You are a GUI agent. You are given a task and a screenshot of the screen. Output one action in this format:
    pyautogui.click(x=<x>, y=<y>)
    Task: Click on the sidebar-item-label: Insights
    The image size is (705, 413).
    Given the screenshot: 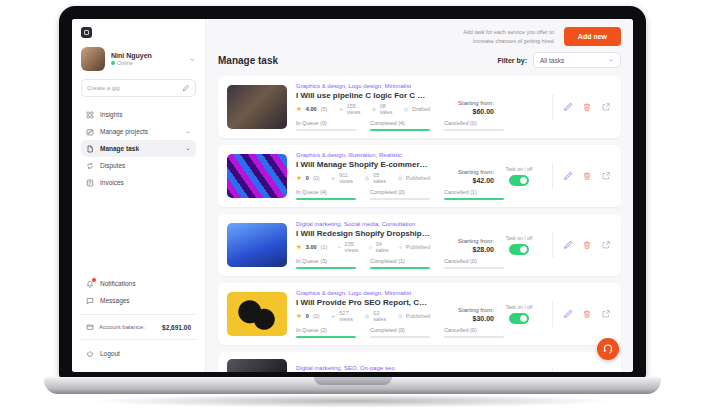 What is the action you would take?
    pyautogui.click(x=111, y=114)
    